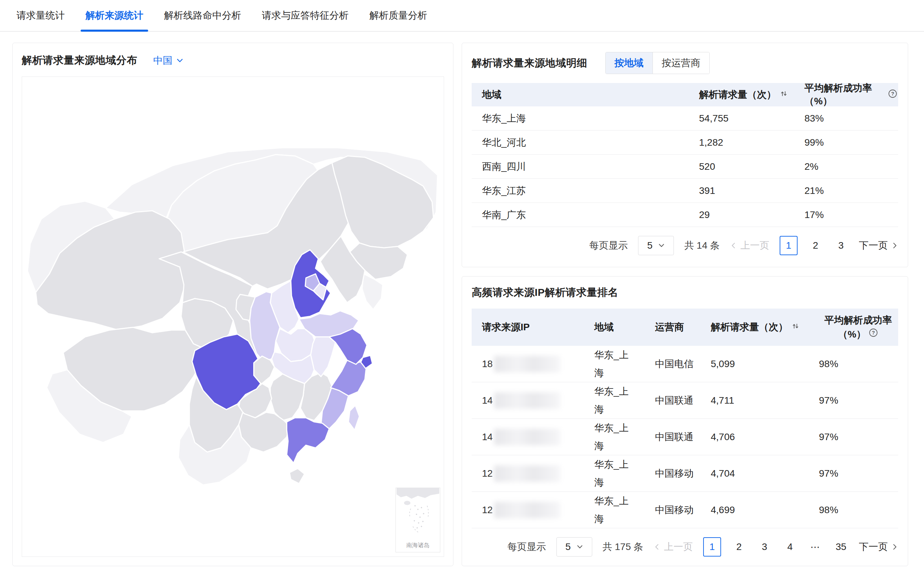 The image size is (924, 571). Describe the element at coordinates (323, 355) in the screenshot. I see `province-anhui` at that location.